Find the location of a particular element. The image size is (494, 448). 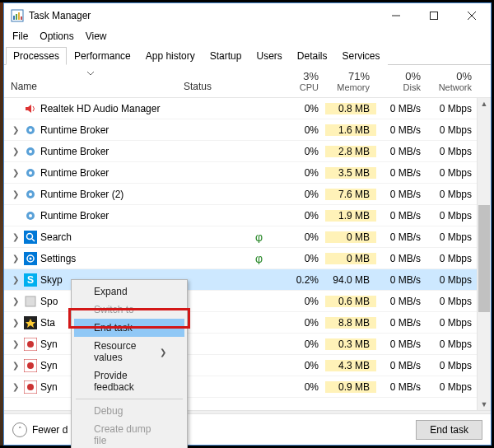

scrollbar-thumb is located at coordinates (484, 259).